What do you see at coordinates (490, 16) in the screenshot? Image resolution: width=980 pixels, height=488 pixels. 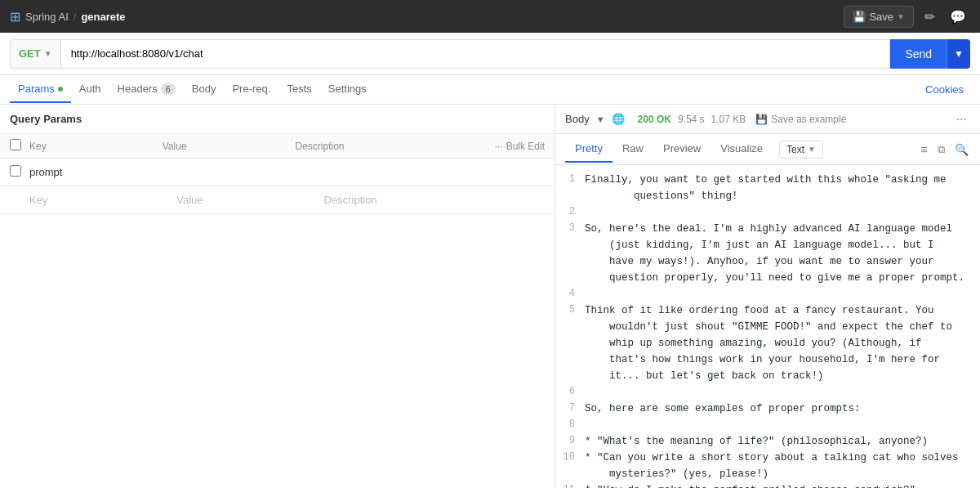 I see `top-bar: ⊞ Spring AI / genarete 💾 Save ▼ ✏ 💬` at bounding box center [490, 16].